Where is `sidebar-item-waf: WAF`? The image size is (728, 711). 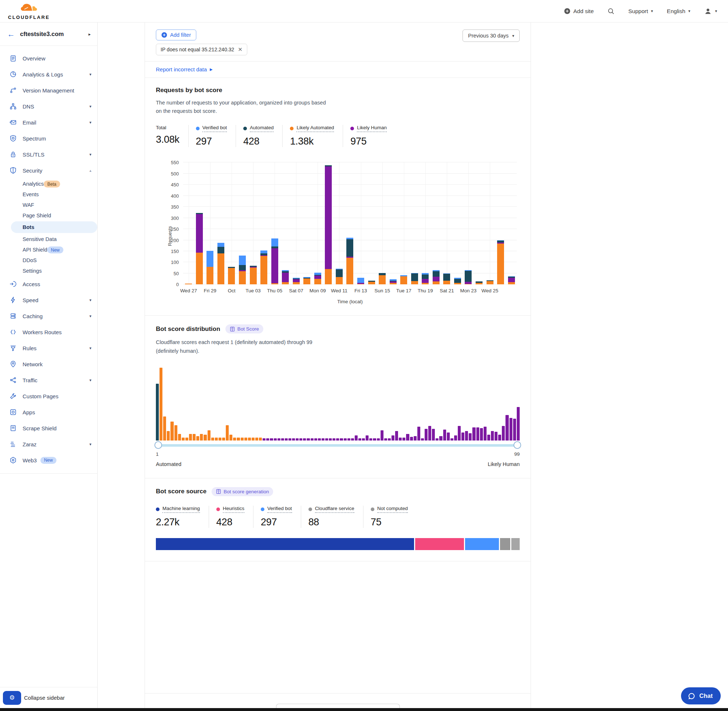
sidebar-item-waf: WAF is located at coordinates (49, 205).